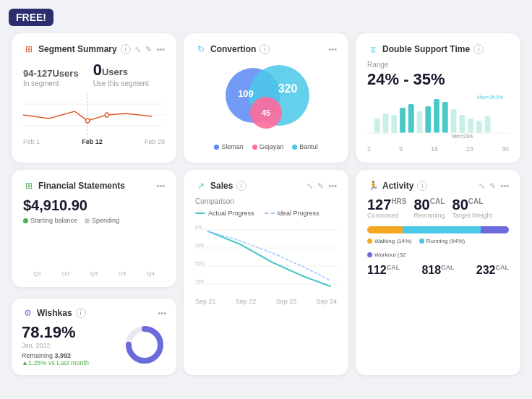 This screenshot has width=532, height=399. What do you see at coordinates (94, 337) in the screenshot?
I see `wishkas-card: ⚙ Wishkas i ••• 78.19% Jan, 2022 Remaini…` at bounding box center [94, 337].